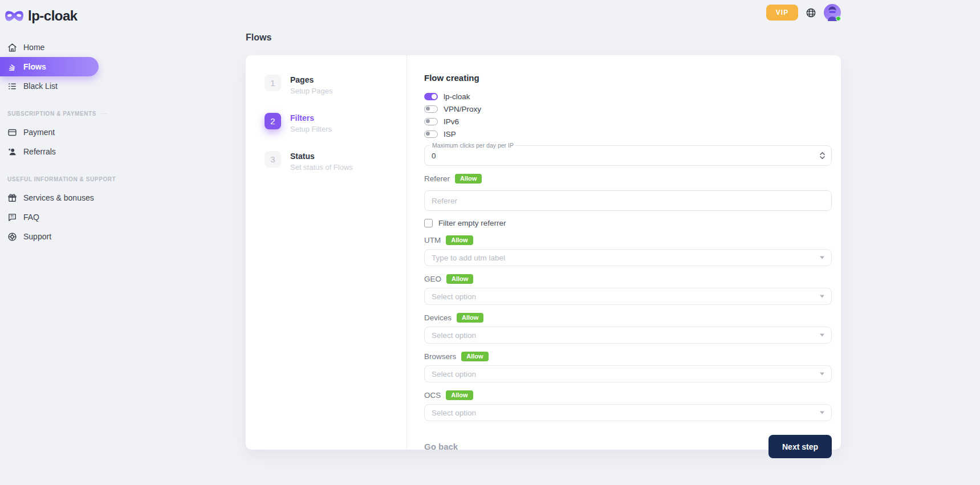 Image resolution: width=980 pixels, height=485 pixels. I want to click on sidebar-item-label: Home, so click(34, 47).